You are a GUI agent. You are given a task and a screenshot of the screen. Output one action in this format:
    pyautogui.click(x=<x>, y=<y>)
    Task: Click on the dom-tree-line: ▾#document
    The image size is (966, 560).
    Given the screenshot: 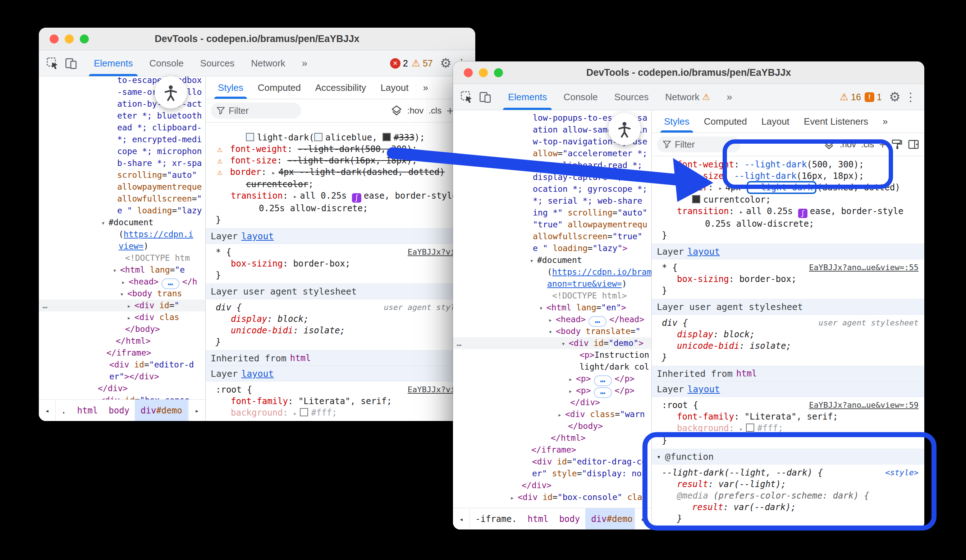 What is the action you would take?
    pyautogui.click(x=552, y=260)
    